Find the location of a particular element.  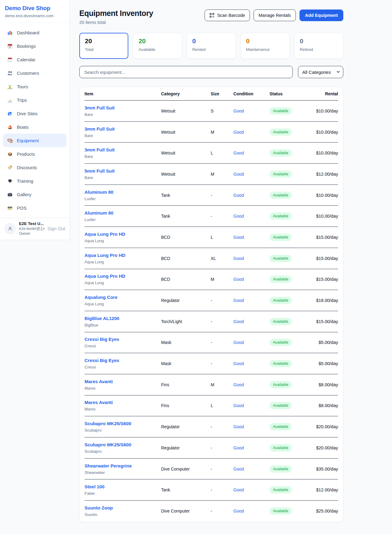

stat-value: 0 is located at coordinates (265, 41).